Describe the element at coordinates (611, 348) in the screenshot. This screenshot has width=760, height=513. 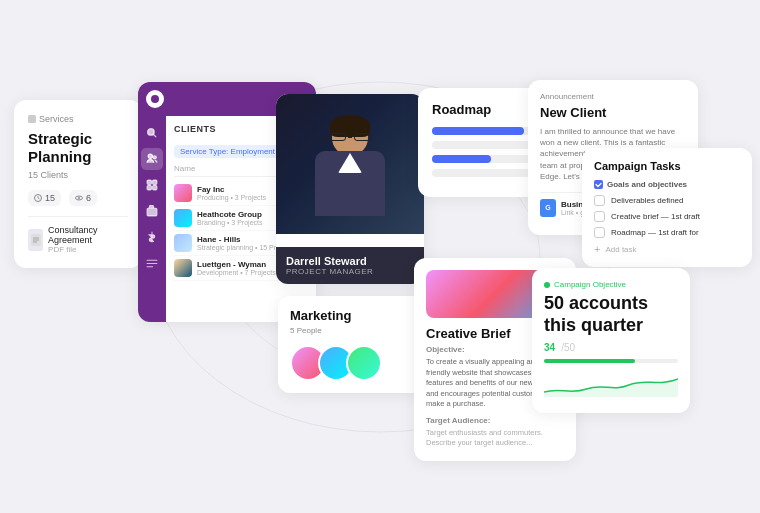
I see `progress-row: 34 /50` at that location.